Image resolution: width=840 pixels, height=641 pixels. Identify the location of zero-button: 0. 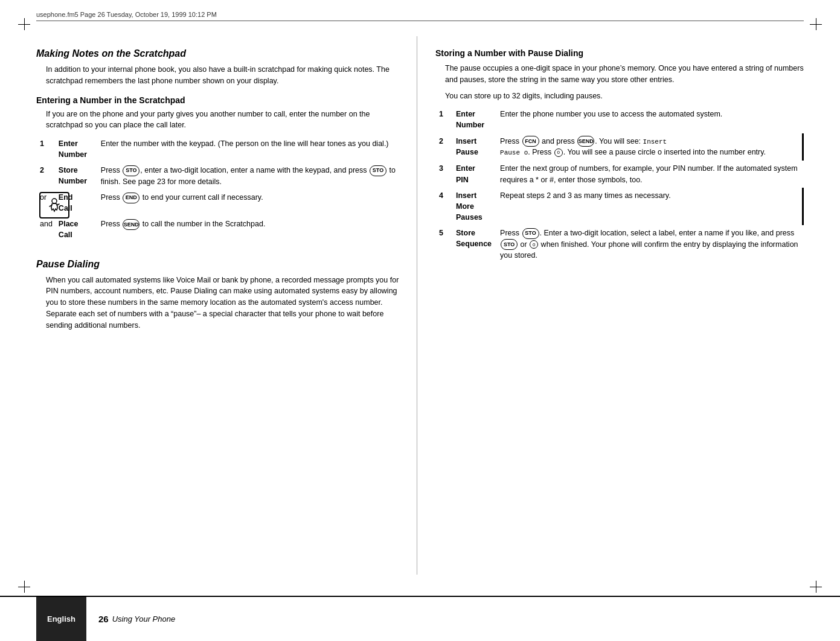
(559, 153).